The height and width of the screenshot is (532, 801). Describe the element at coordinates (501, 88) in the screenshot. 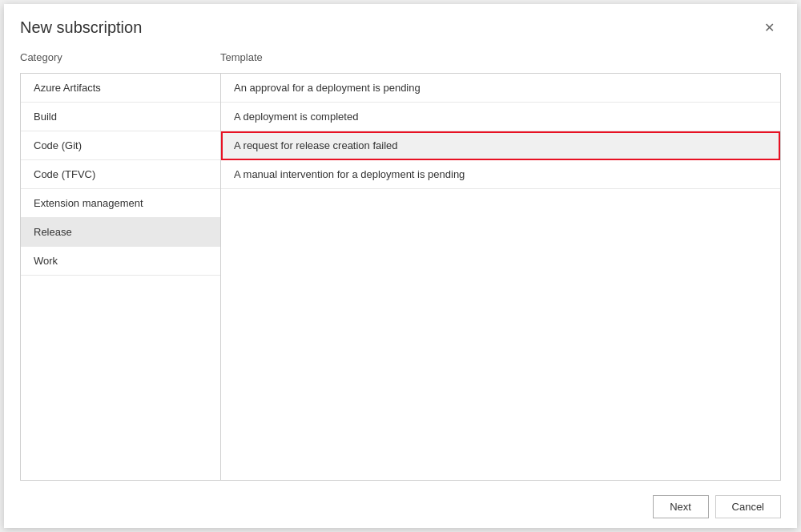

I see `template-item-approval-deployment: An approval for a deployment is pending` at that location.